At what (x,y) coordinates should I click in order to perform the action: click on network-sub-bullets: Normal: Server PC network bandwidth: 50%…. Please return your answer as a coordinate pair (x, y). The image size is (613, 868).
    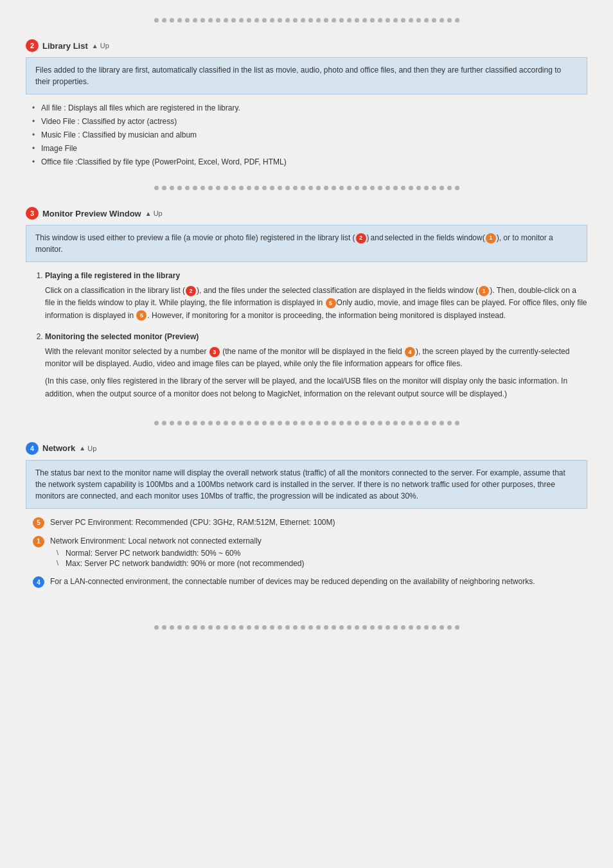
    Looking at the image, I should click on (177, 558).